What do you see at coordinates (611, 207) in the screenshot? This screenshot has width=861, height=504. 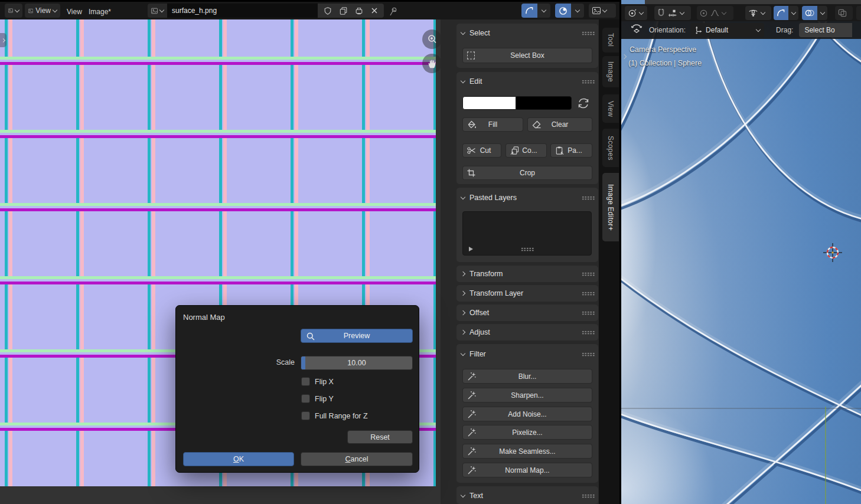 I see `tab-image-editor-plus: Image Editor+` at bounding box center [611, 207].